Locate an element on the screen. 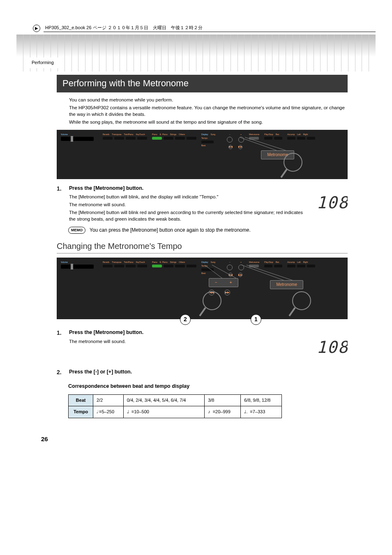 This screenshot has height=555, width=392. table-title: Correspondence between beat and tempo di… is located at coordinates (208, 387).